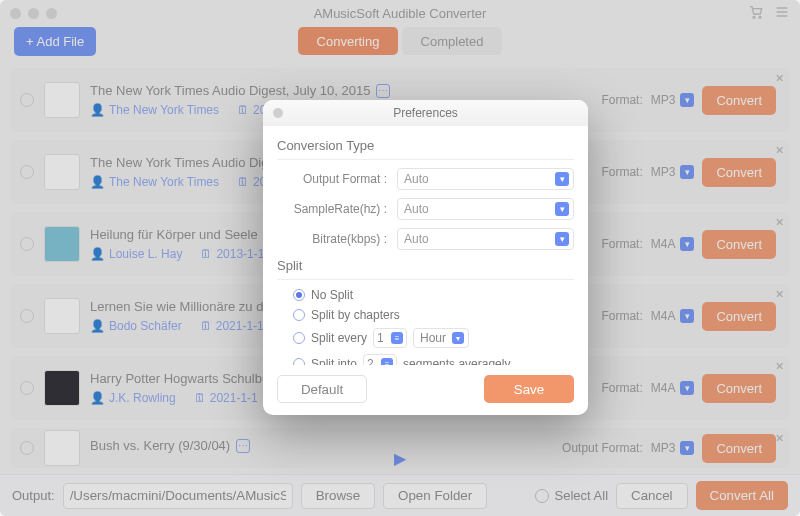  I want to click on save-button: Save, so click(529, 389).